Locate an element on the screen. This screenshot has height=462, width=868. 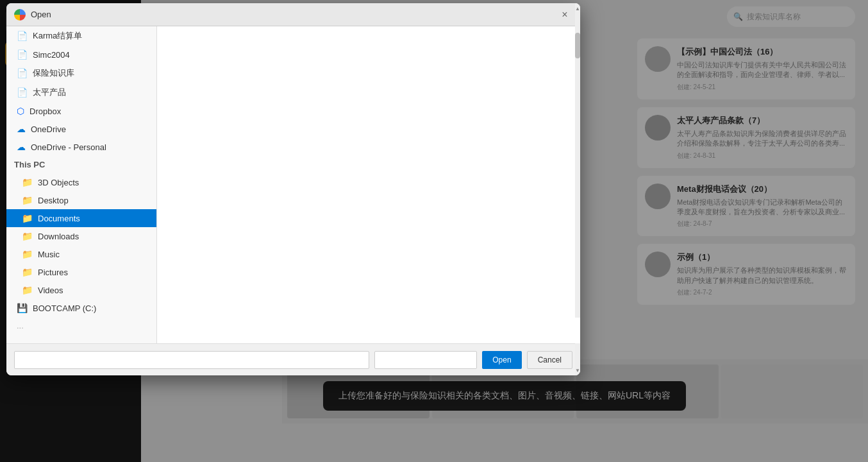
sidebar-item-label-desktop: Desktop is located at coordinates (53, 200).